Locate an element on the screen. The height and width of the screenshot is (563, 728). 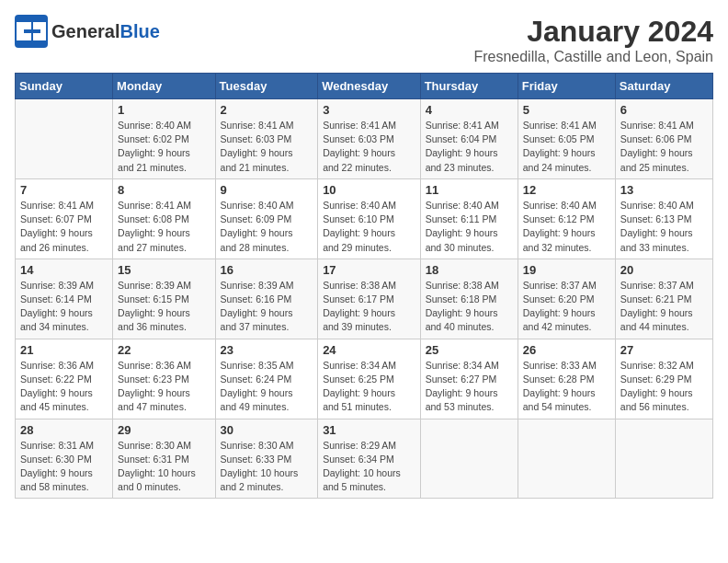
day-number: 5 is located at coordinates (566, 110).